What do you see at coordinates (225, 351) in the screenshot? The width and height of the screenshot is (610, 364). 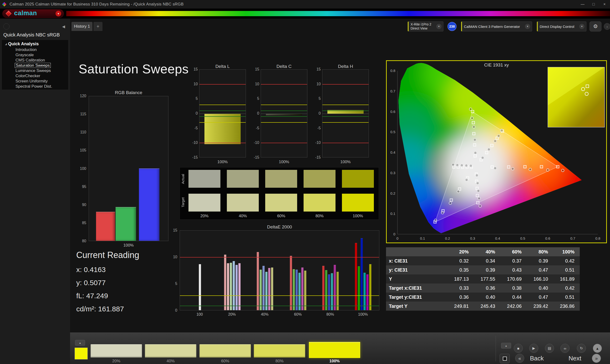 I see `pattern-swatch-60%` at bounding box center [225, 351].